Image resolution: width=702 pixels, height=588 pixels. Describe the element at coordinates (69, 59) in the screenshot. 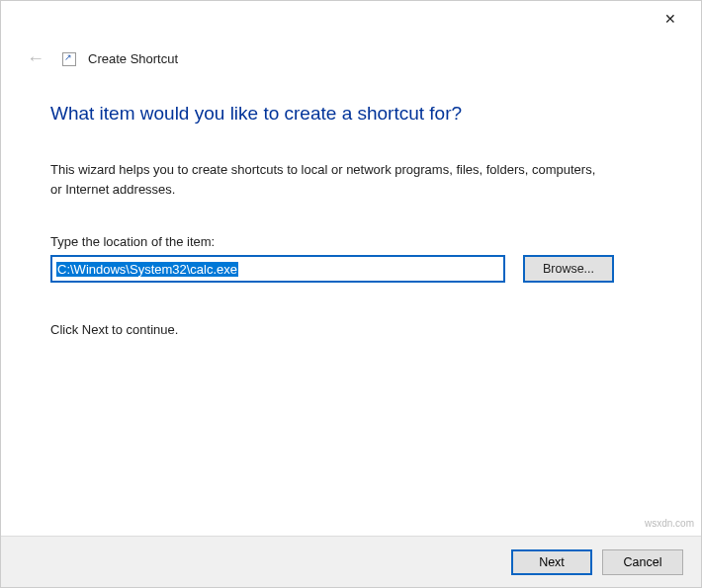

I see `shortcut-icon` at that location.